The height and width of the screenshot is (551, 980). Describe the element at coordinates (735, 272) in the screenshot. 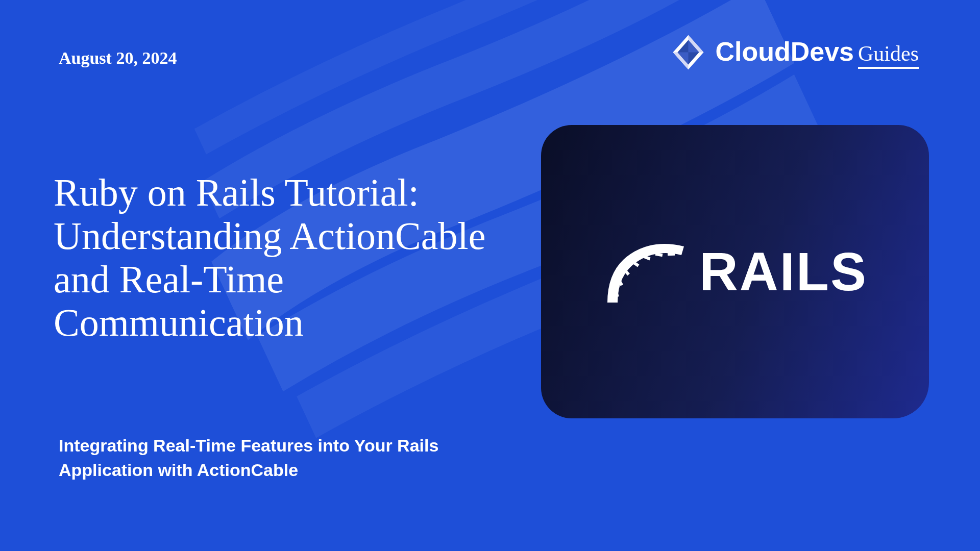

I see `rails-logo: RAILS` at that location.